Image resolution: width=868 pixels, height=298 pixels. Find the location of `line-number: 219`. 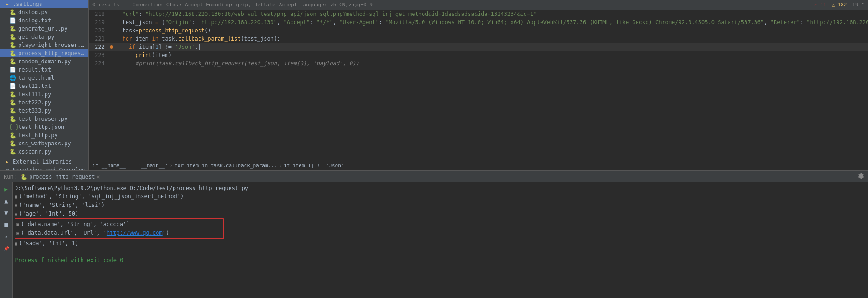

line-number: 219 is located at coordinates (99, 22).